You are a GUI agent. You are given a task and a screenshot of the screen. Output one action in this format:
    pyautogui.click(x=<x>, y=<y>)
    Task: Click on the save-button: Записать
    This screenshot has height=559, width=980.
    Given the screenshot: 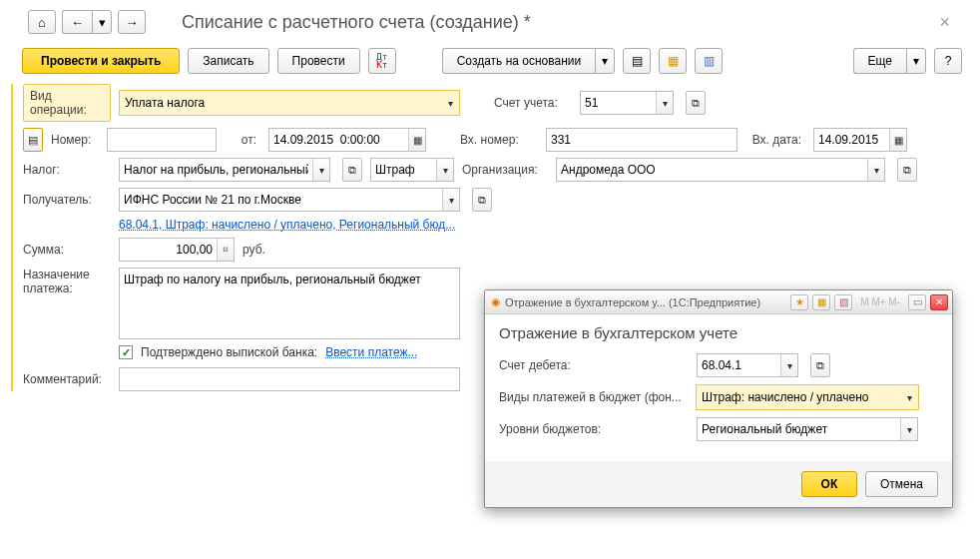 What is the action you would take?
    pyautogui.click(x=228, y=61)
    